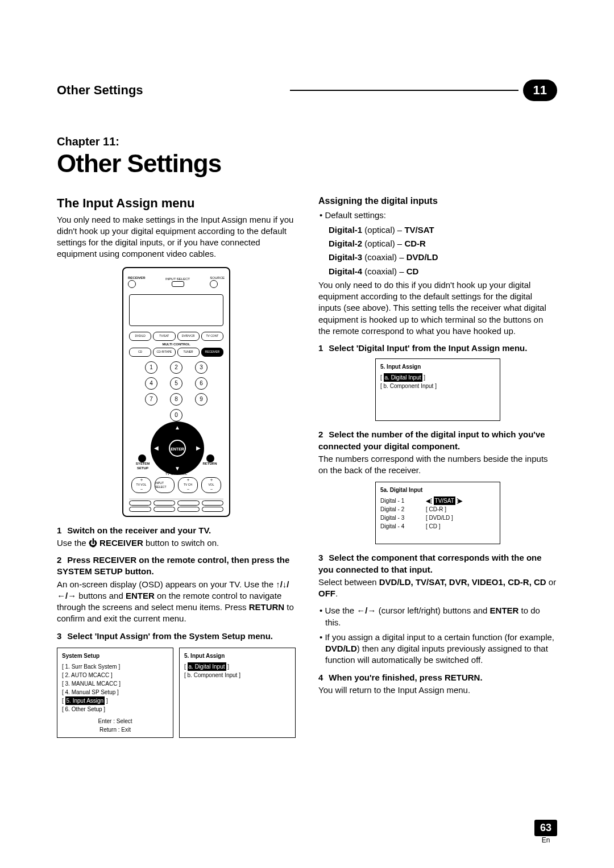 The image size is (614, 868). Describe the element at coordinates (176, 543) in the screenshot. I see `left-step-1-text: Use the ⏻ RECEIVER button to switch on.` at that location.